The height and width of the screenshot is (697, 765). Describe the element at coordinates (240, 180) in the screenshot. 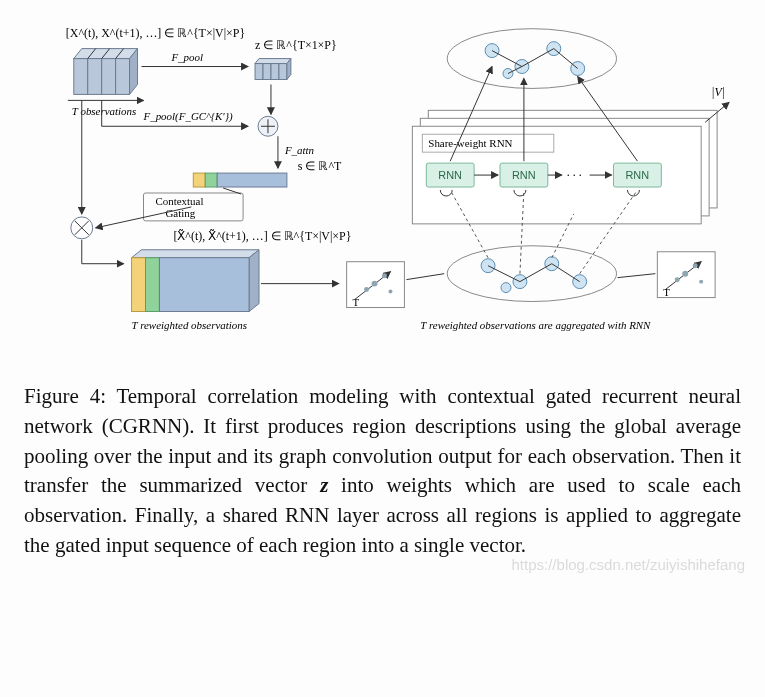

I see `s-vector` at that location.